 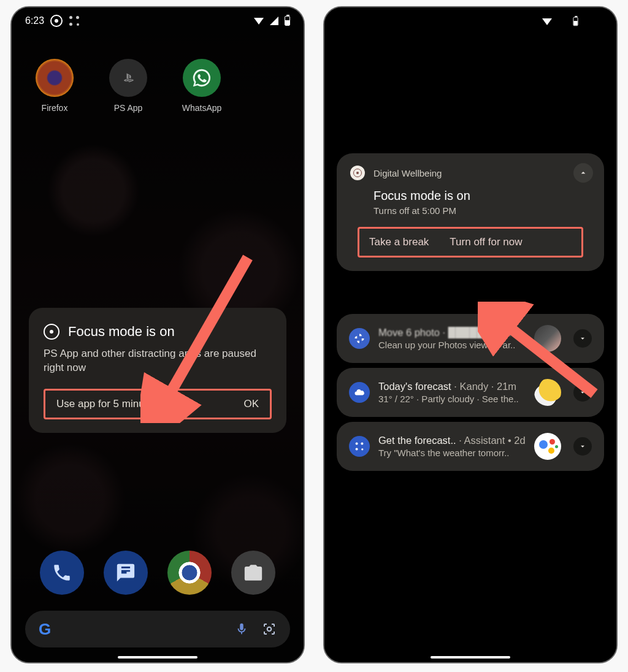 What do you see at coordinates (202, 86) in the screenshot?
I see `app-whatsapp: WhatsApp` at bounding box center [202, 86].